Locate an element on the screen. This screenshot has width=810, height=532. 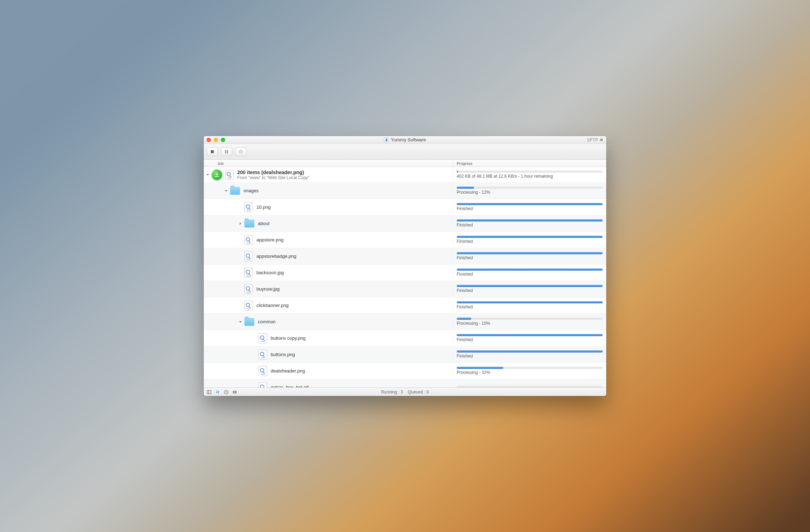
lock-icon is located at coordinates (601, 140).